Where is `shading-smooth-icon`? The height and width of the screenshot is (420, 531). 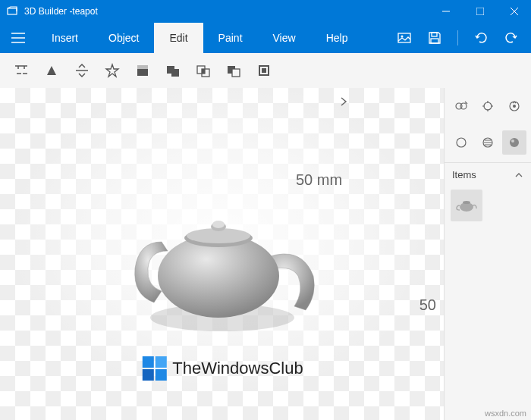 shading-smooth-icon is located at coordinates (514, 143).